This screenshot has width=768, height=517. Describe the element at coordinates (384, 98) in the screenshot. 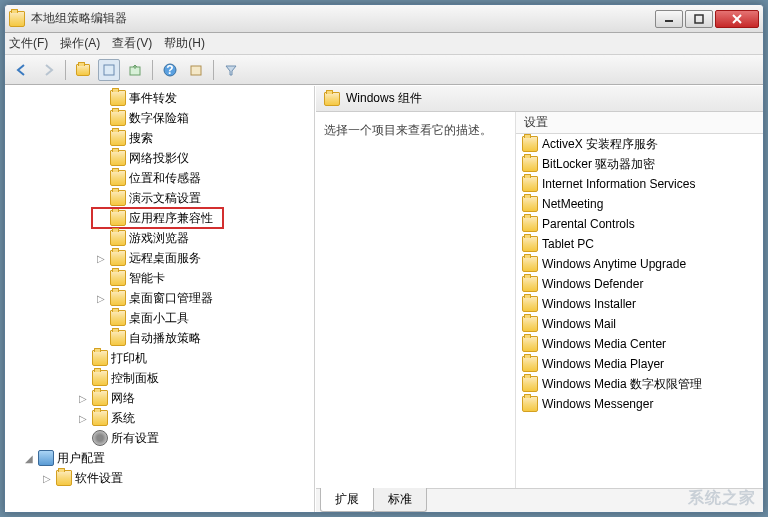

I see `details-title: Windows 组件` at that location.